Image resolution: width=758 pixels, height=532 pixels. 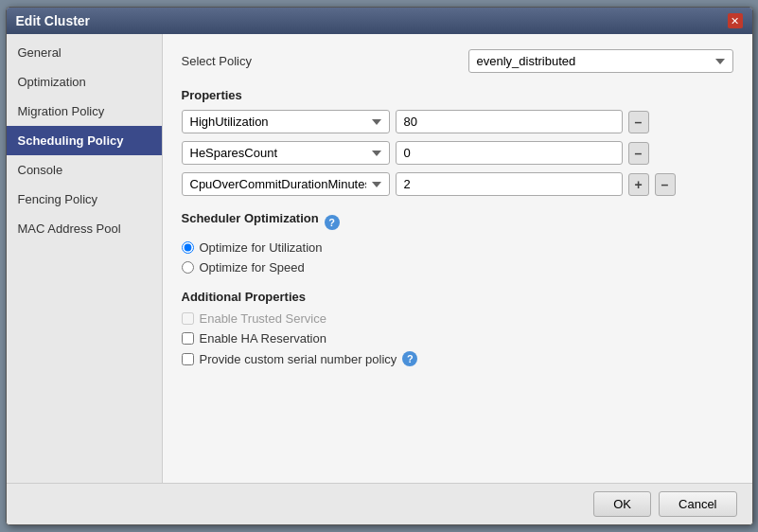 What do you see at coordinates (286, 184) in the screenshot?
I see `property-select-2: HighUtilizationHeSparesCountCpuOverCommi…` at bounding box center [286, 184].